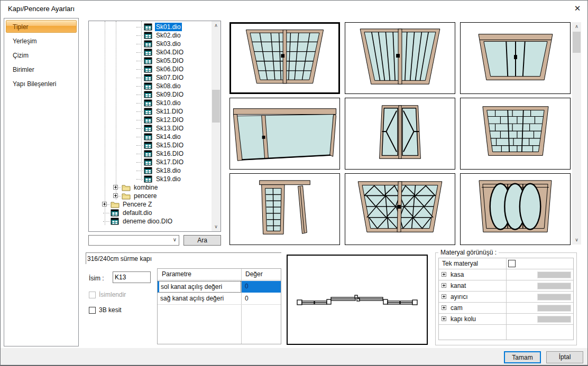  What do you see at coordinates (576, 42) in the screenshot?
I see `grid-scrollbar-thumb` at bounding box center [576, 42].